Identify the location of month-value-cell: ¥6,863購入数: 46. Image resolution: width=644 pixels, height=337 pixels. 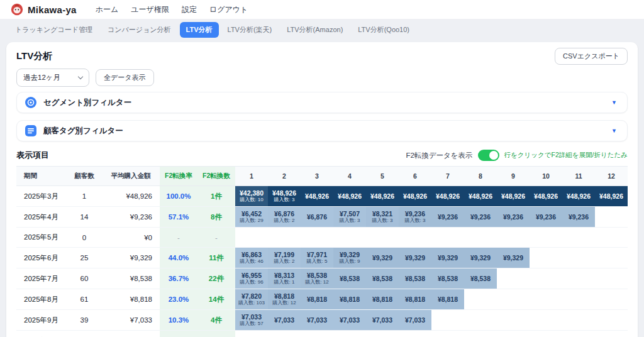
(252, 258).